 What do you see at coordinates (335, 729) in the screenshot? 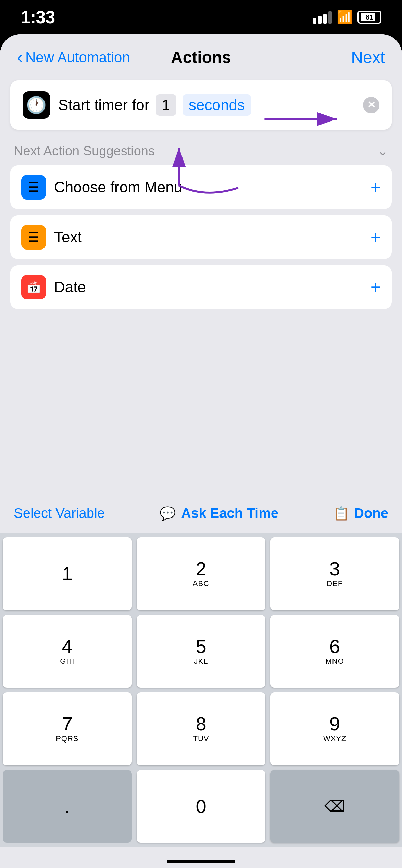
I see `key-9: 9 WXYZ` at bounding box center [335, 729].